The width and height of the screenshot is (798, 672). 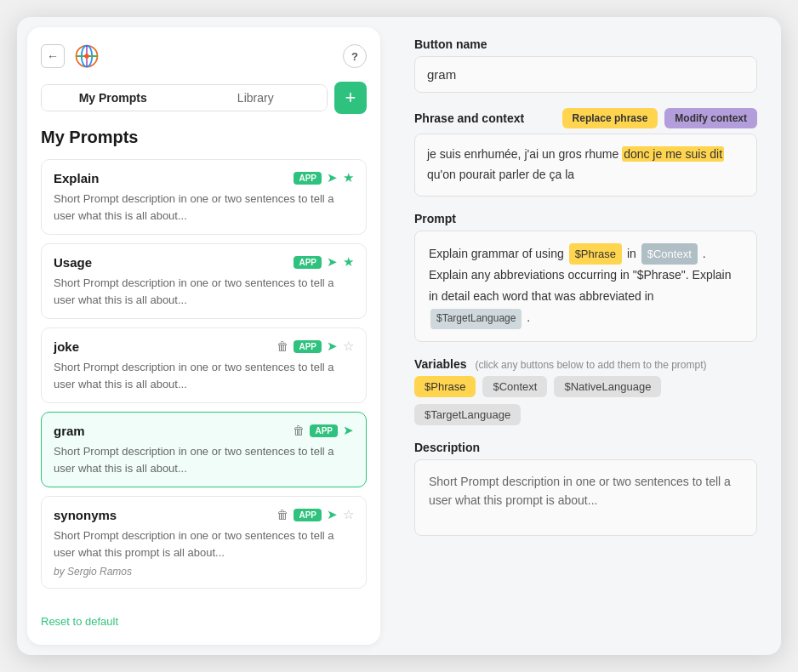 What do you see at coordinates (585, 118) in the screenshot?
I see `phrase-context-header: Phrase and context Replace phrase Modify…` at bounding box center [585, 118].